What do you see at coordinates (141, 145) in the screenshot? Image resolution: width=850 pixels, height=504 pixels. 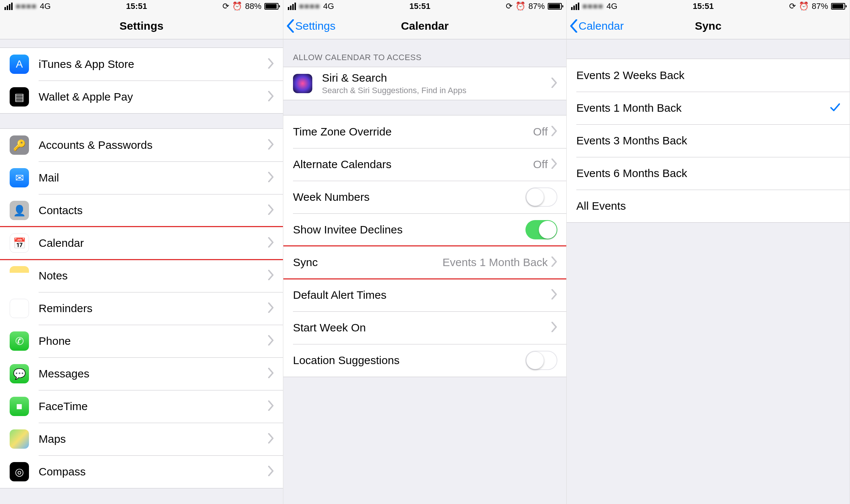 I see `settings-row-accounts: 🔑Accounts & Passwords` at bounding box center [141, 145].